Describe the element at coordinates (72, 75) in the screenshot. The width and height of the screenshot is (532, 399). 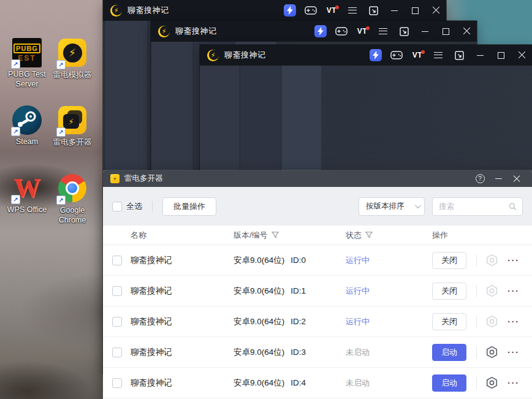
I see `desktop-icon-label: 雷电模拟器` at that location.